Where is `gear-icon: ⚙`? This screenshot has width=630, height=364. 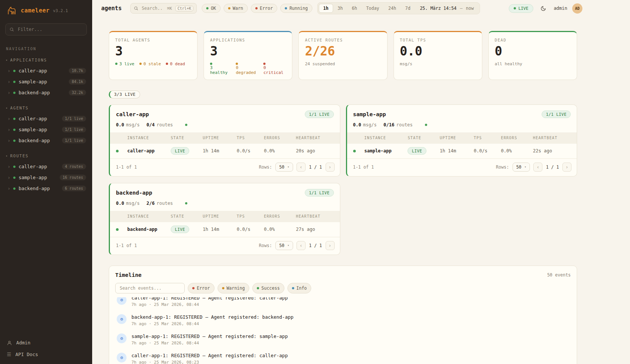 gear-icon: ⚙ is located at coordinates (122, 301).